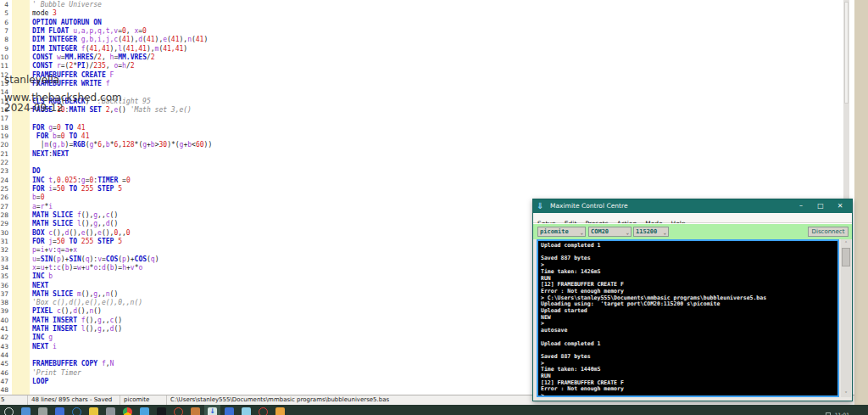 Image resolution: width=868 pixels, height=415 pixels. What do you see at coordinates (280, 411) in the screenshot?
I see `folder-icon` at bounding box center [280, 411].